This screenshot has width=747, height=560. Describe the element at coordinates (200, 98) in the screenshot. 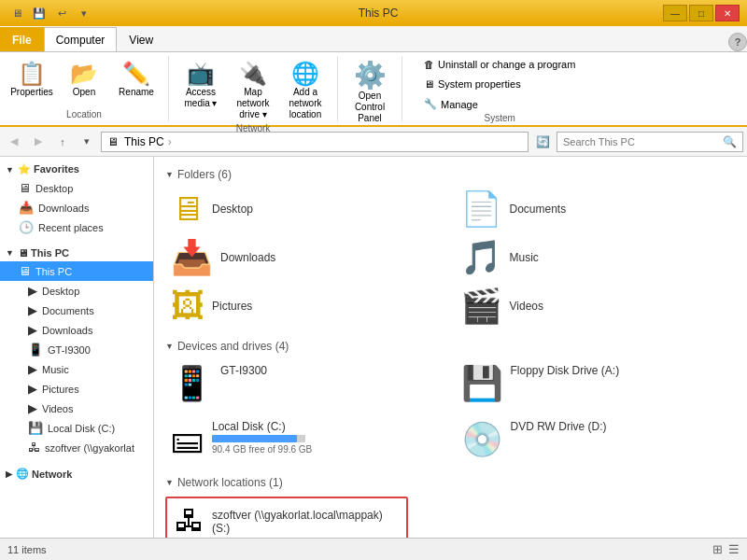

I see `access-media-label: Accessmedia ▾` at that location.